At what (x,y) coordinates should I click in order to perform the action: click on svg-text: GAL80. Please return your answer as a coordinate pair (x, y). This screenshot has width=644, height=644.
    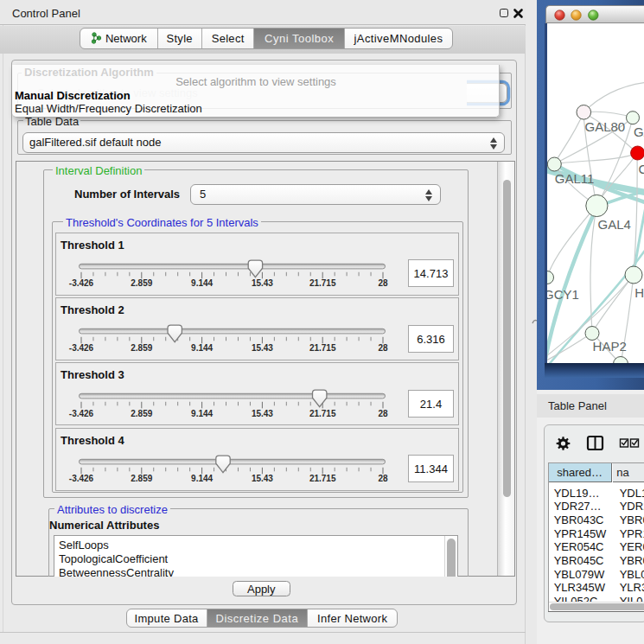
    Looking at the image, I should click on (605, 126).